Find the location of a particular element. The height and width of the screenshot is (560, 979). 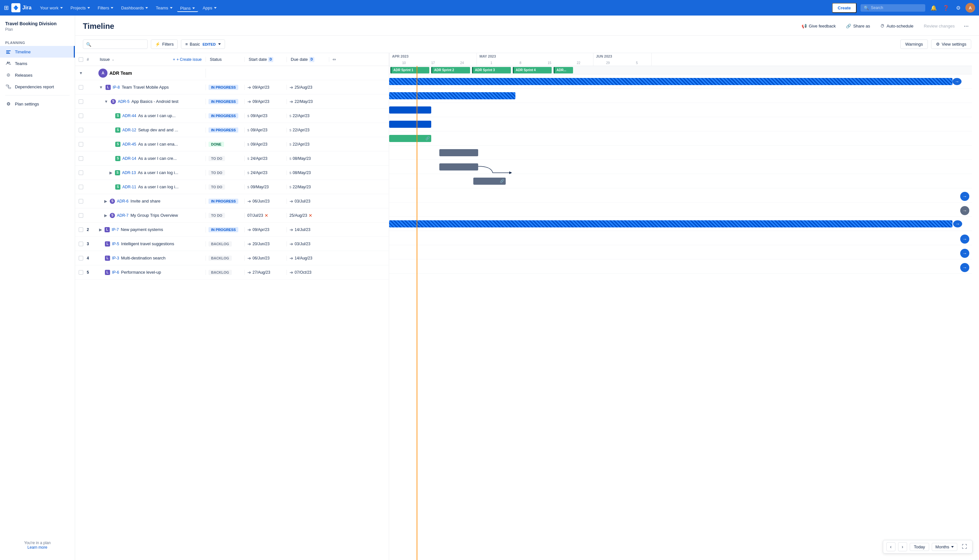

view-settings-button: ⚙ View settings is located at coordinates (951, 44).